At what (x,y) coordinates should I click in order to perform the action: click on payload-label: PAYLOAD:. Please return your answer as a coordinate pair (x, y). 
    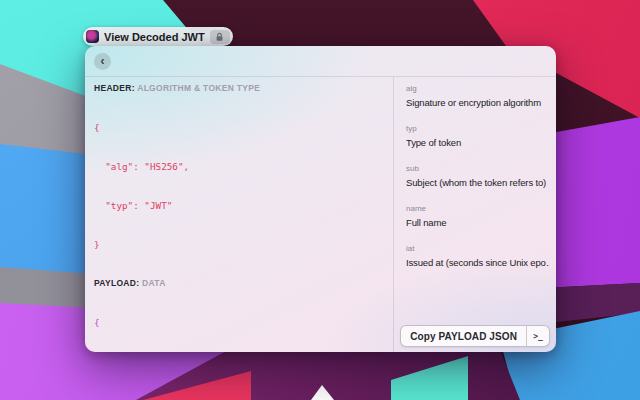
    Looking at the image, I should click on (116, 283).